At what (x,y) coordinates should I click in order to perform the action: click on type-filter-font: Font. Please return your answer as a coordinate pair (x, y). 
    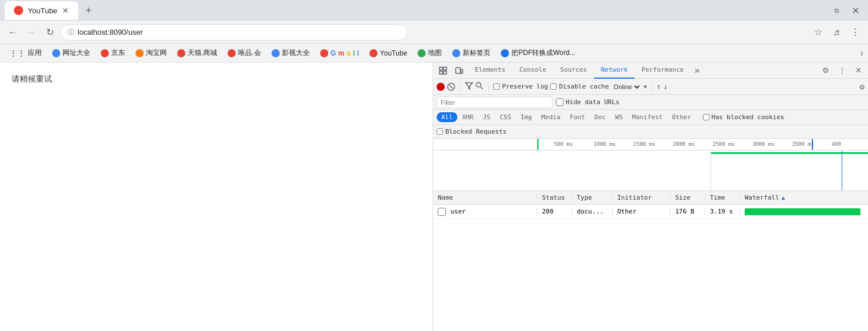
    Looking at the image, I should click on (578, 117).